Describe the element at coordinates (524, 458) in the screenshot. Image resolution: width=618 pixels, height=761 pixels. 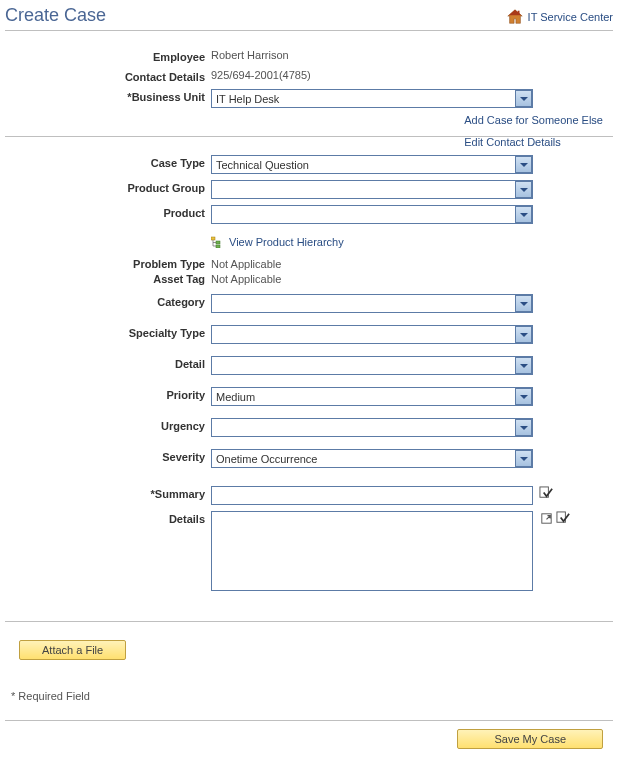
I see `severity-dropdown-button` at that location.